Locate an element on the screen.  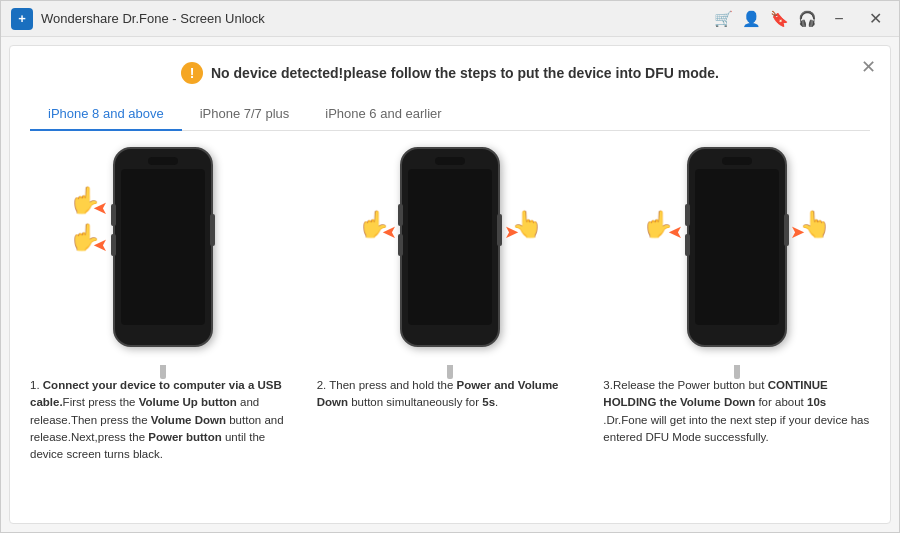
tab-bar: iPhone 8 and above iPhone 7/7 plus iPhon… is located at coordinates (450, 114).